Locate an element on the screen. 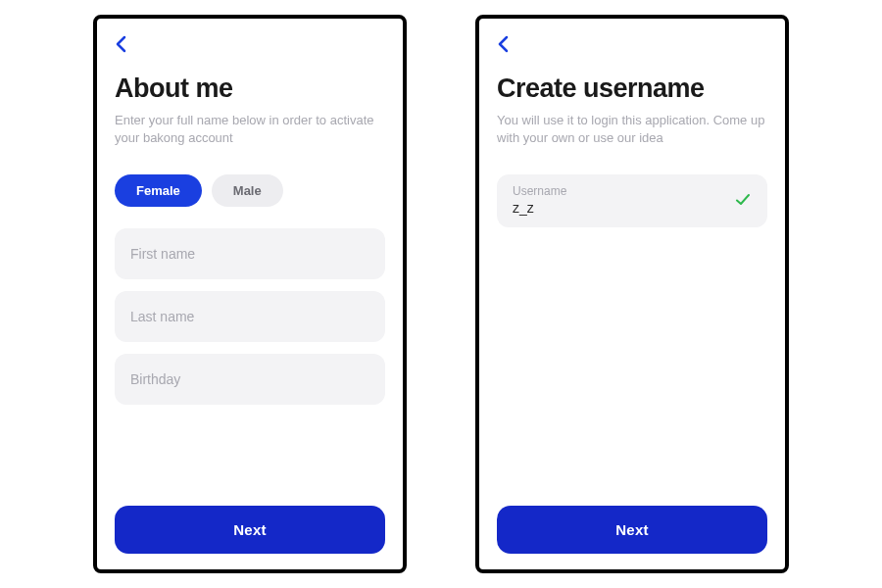 The image size is (882, 588). gender-female-button: Female is located at coordinates (159, 190).